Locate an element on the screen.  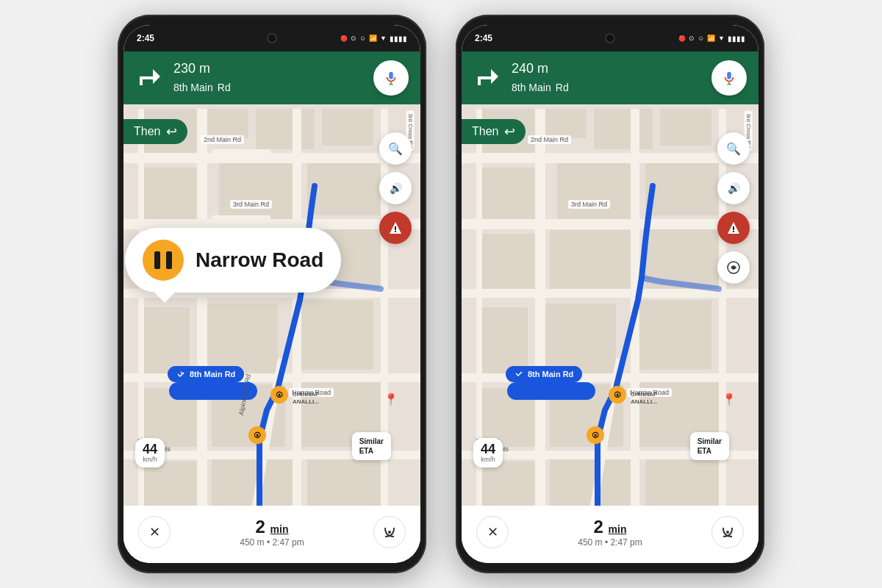
close-button-2: ✕ is located at coordinates (492, 532).